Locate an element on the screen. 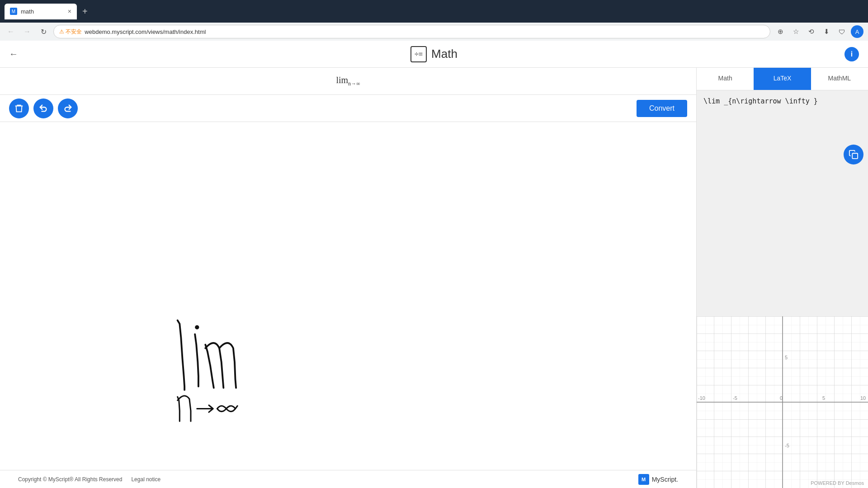 This screenshot has width=868, height=488. i-dot is located at coordinates (197, 327).